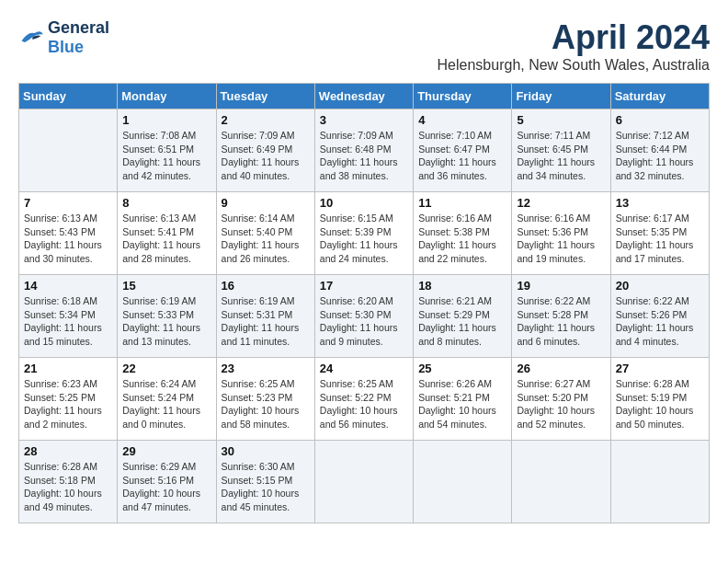  What do you see at coordinates (265, 234) in the screenshot?
I see `table-row: 9Sunrise: 6:14 AMSunset: 5:40 PMDaylight…` at bounding box center [265, 234].